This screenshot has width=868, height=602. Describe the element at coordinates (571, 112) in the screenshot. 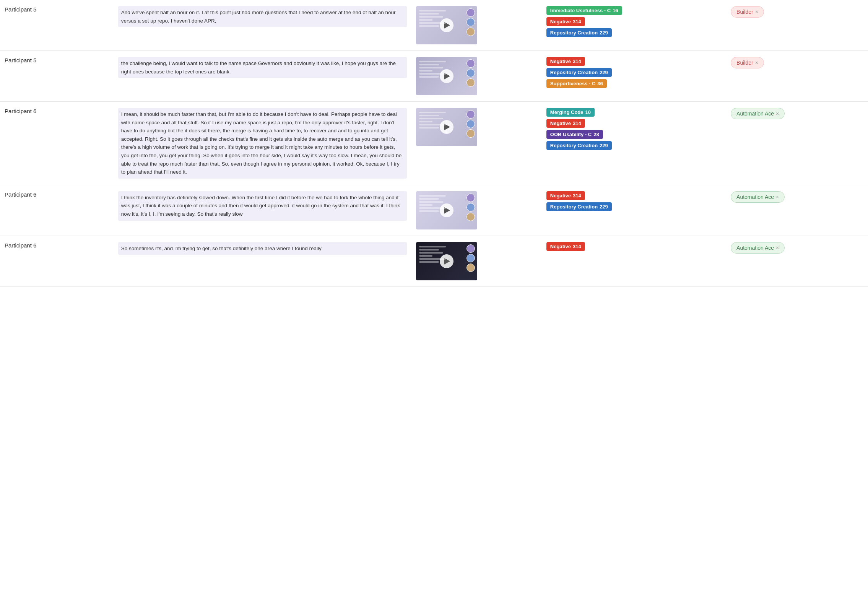

I see `tag-badge: Merging Code10` at that location.